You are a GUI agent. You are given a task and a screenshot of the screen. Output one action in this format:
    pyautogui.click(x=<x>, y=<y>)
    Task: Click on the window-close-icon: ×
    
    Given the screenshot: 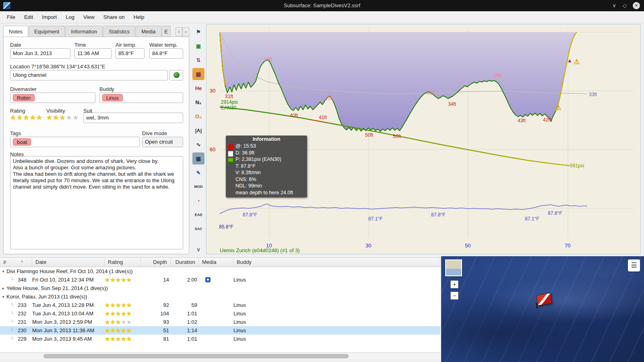 What is the action you would take?
    pyautogui.click(x=636, y=6)
    